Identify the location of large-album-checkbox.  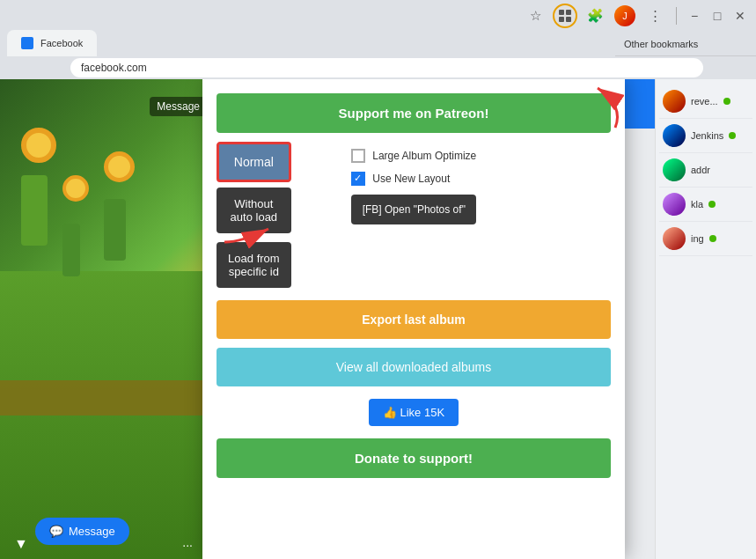
(358, 156).